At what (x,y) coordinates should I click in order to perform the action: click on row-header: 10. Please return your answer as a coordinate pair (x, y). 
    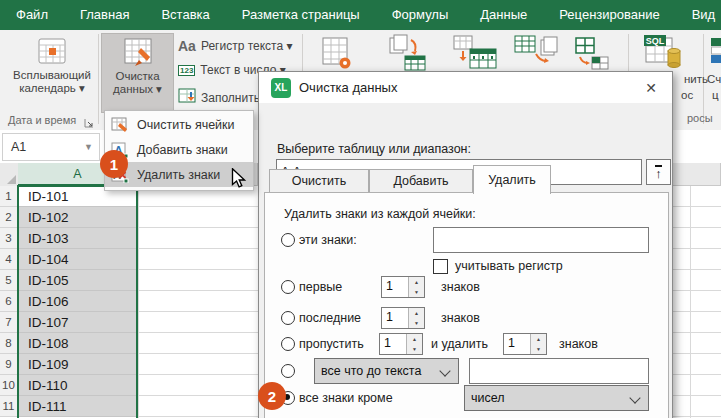
    Looking at the image, I should click on (9, 386).